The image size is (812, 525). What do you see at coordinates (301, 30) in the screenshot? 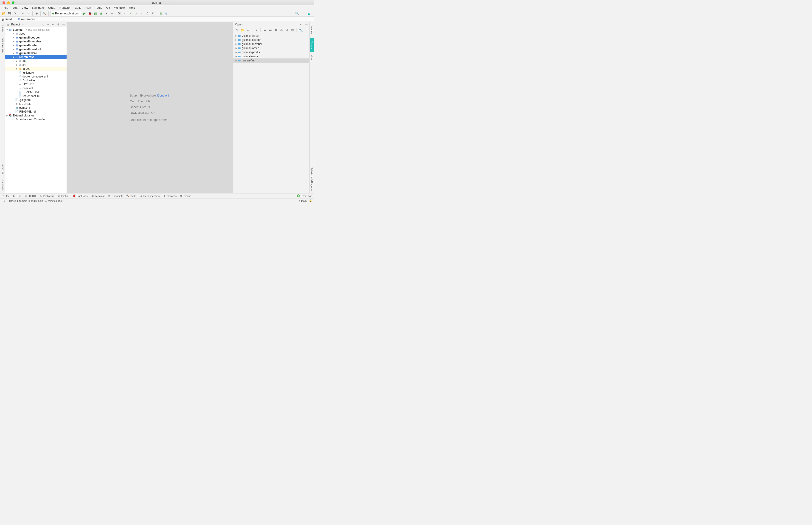
I see `maven-settings-icon: 🔧` at bounding box center [301, 30].